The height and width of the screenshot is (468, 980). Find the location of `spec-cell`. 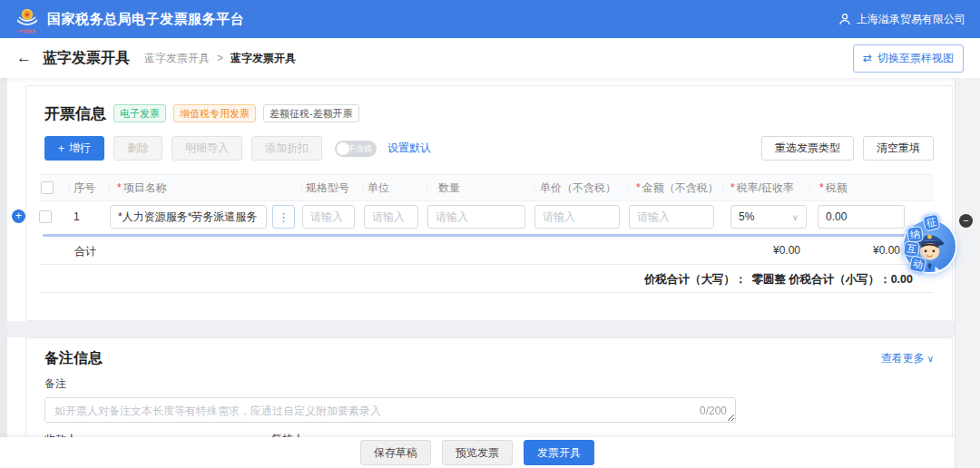

spec-cell is located at coordinates (333, 217).